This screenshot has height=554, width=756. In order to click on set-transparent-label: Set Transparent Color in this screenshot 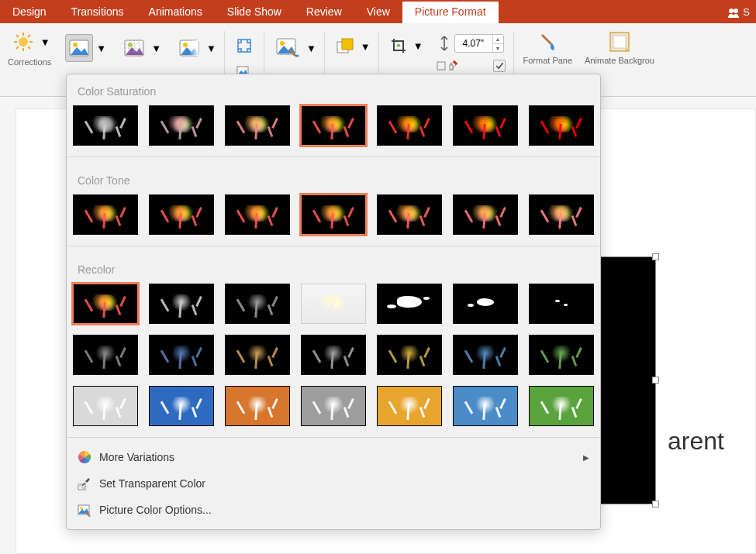, I will do `click(152, 483)`.